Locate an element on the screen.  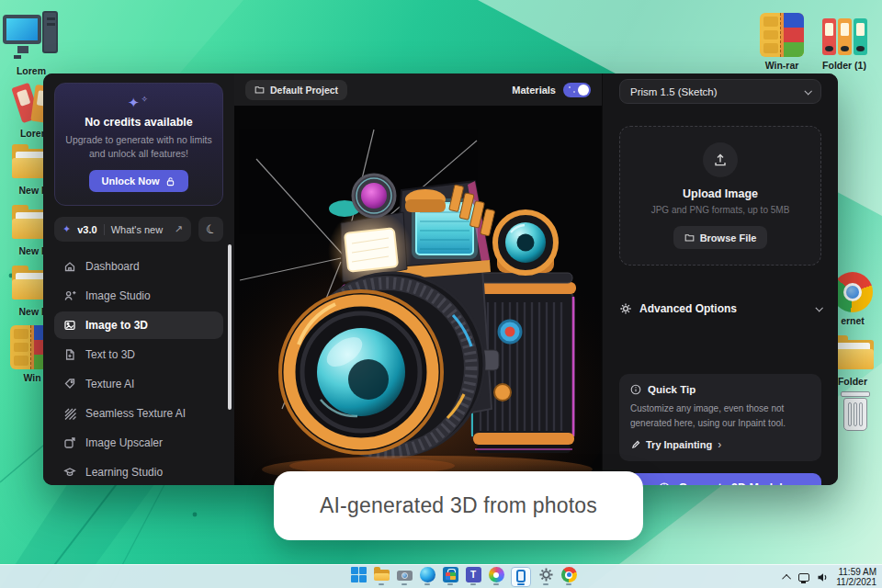
caption-text: AI-generated 3D from photos is located at coordinates (458, 505).